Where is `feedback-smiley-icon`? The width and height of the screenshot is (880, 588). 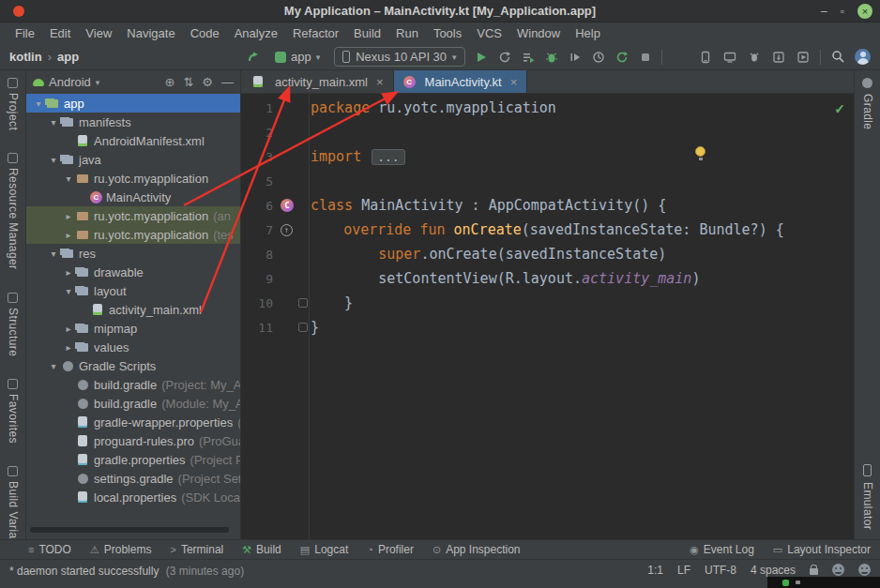 feedback-smiley-icon is located at coordinates (865, 570).